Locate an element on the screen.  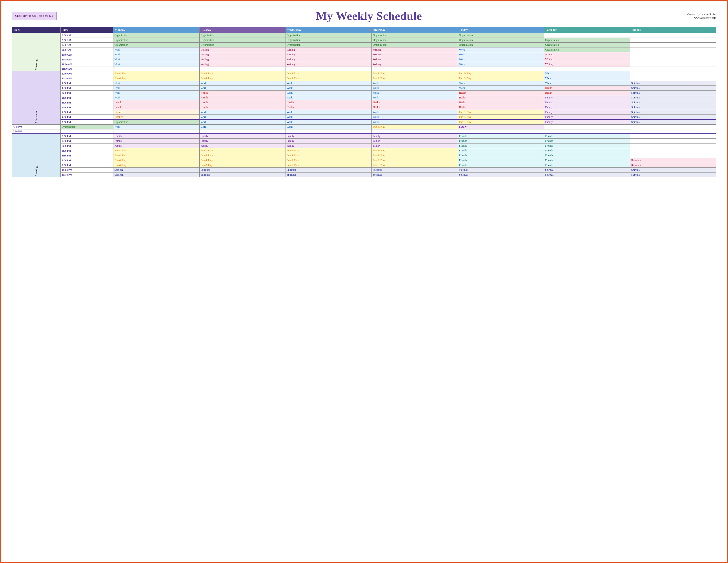
header-saturday: Saturday is located at coordinates (587, 30).